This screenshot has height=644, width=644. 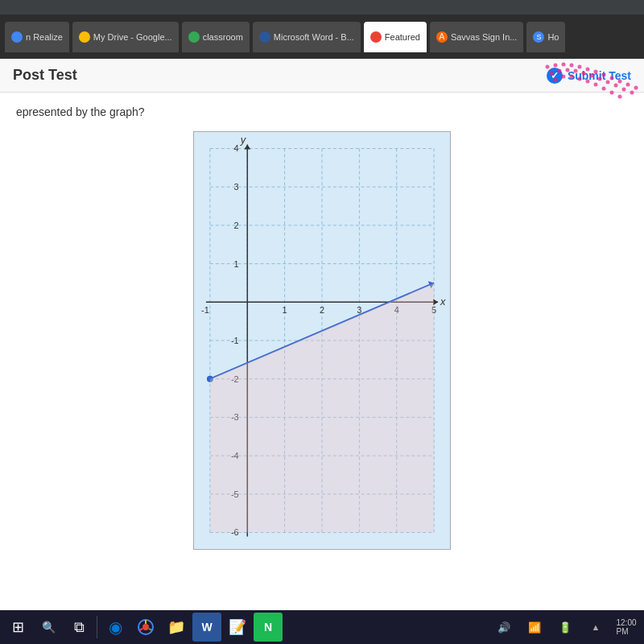 What do you see at coordinates (133, 37) in the screenshot?
I see `tab-mydrive-label: My Drive - Google...` at bounding box center [133, 37].